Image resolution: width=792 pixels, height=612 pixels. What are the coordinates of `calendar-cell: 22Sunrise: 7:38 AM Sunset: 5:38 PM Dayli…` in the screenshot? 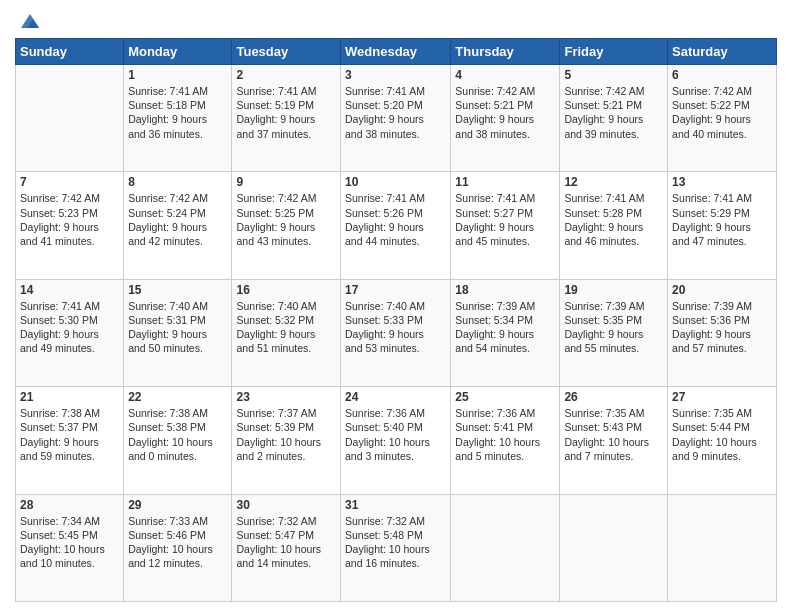 It's located at (178, 440).